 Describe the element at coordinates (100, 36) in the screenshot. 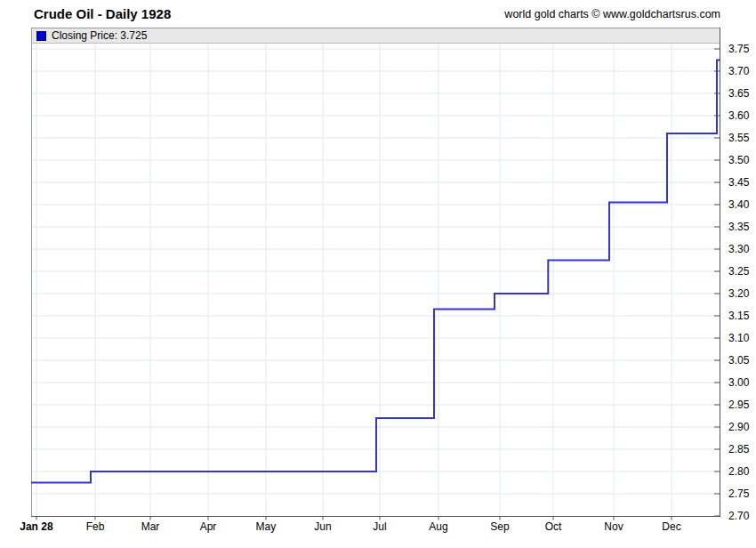

I see `legend-label: Closing Price: 3.725` at that location.